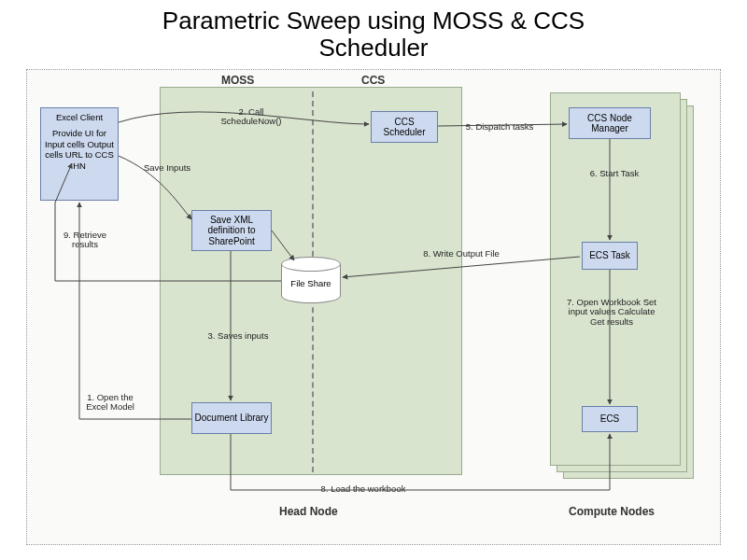 Image resolution: width=747 pixels, height=560 pixels. Describe the element at coordinates (79, 118) in the screenshot. I see `excel-name: Excel Client` at that location.